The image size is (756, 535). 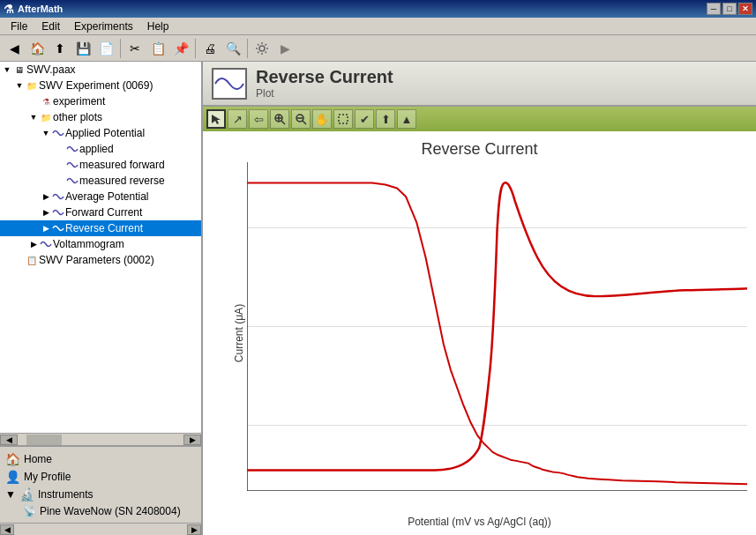 I want to click on toolbar-home-button: 🏠, so click(x=37, y=48).